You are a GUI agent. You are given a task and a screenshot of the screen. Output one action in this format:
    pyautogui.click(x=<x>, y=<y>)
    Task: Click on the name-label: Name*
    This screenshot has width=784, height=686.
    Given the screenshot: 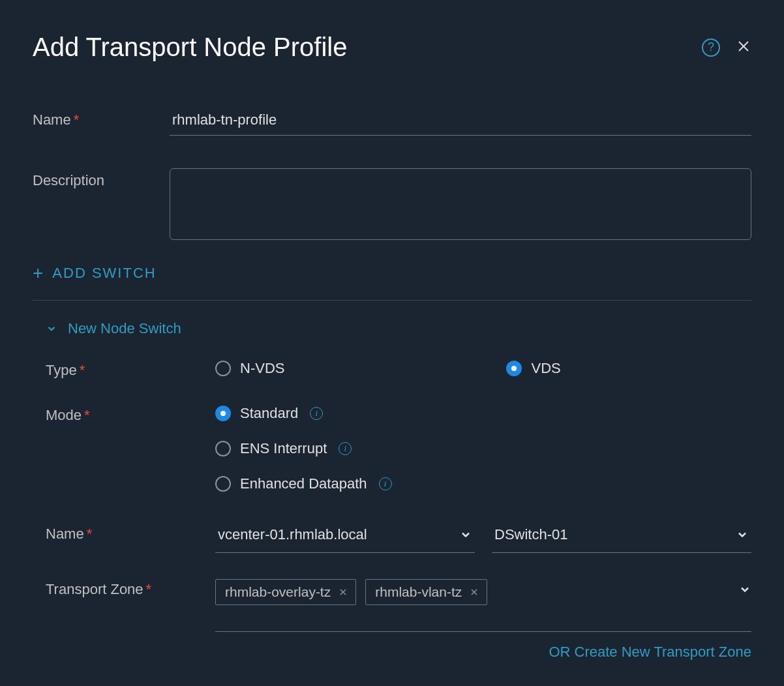 What is the action you would take?
    pyautogui.click(x=101, y=118)
    